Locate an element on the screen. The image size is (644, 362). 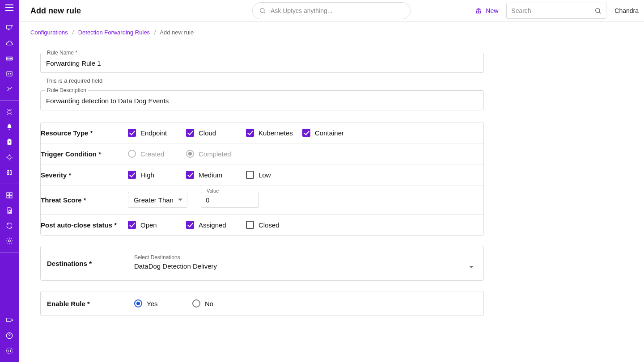
radio-enable-no: No is located at coordinates (203, 303).